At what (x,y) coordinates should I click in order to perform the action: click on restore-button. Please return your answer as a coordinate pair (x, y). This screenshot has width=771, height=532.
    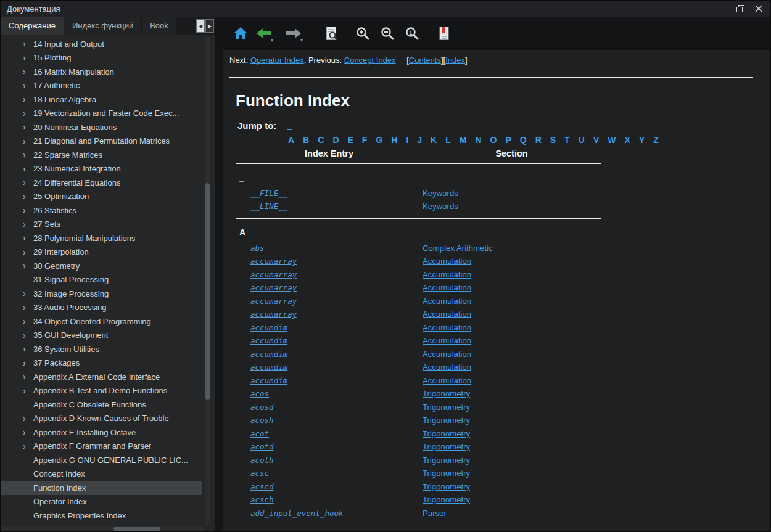
    Looking at the image, I should click on (740, 9).